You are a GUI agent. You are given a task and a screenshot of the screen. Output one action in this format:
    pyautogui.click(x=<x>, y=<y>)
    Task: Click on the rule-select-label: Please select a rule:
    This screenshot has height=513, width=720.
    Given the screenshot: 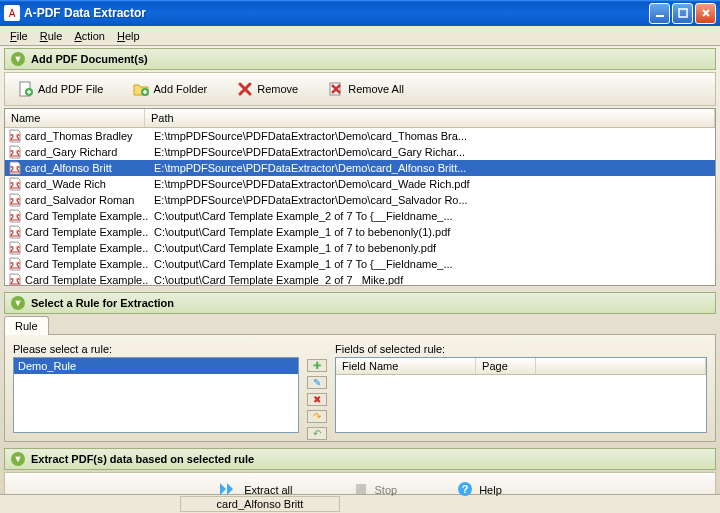 What is the action you would take?
    pyautogui.click(x=156, y=349)
    